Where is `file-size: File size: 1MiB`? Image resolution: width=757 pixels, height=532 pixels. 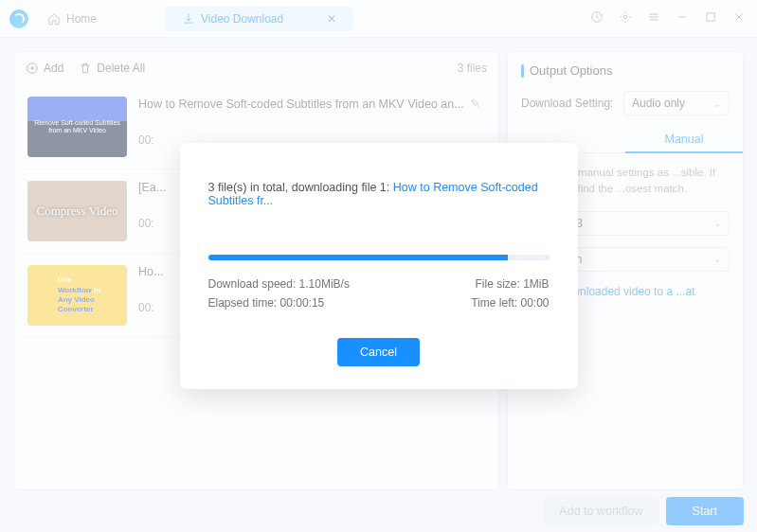 file-size: File size: 1MiB is located at coordinates (512, 284).